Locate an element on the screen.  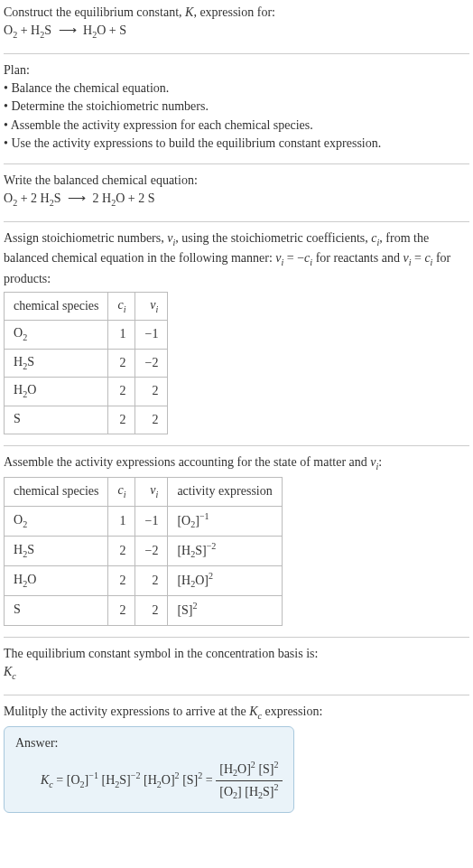
col-activity: activity expression is located at coordinates (225, 491).